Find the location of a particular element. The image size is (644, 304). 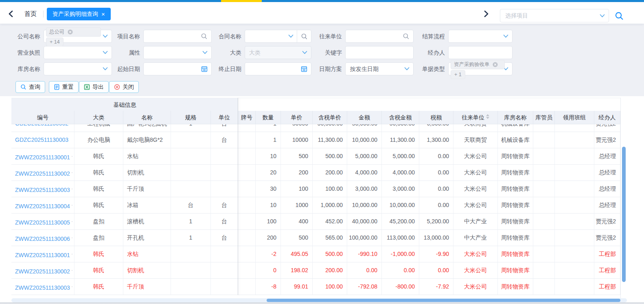

contract-search-button is located at coordinates (304, 36).